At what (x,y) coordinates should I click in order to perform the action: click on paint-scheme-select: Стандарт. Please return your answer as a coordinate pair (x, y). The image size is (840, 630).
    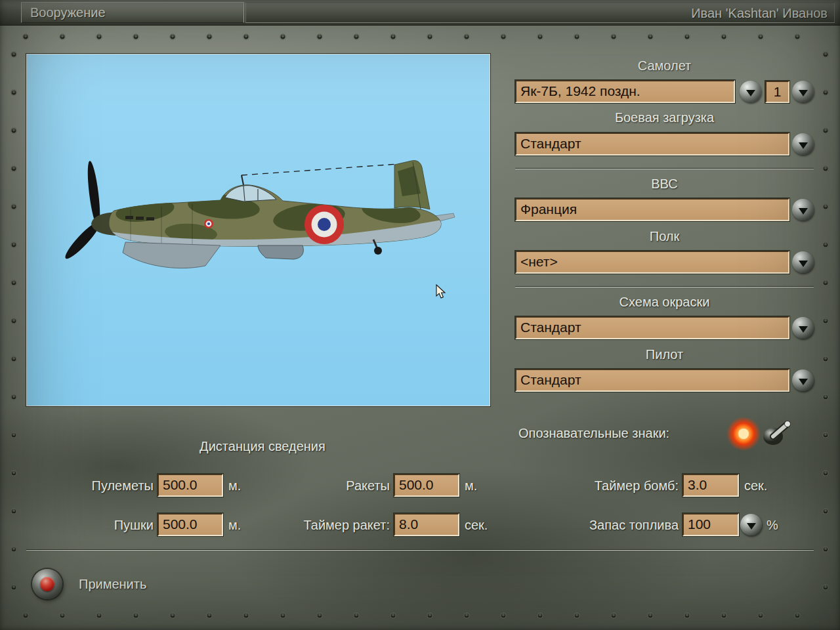
    Looking at the image, I should click on (652, 328).